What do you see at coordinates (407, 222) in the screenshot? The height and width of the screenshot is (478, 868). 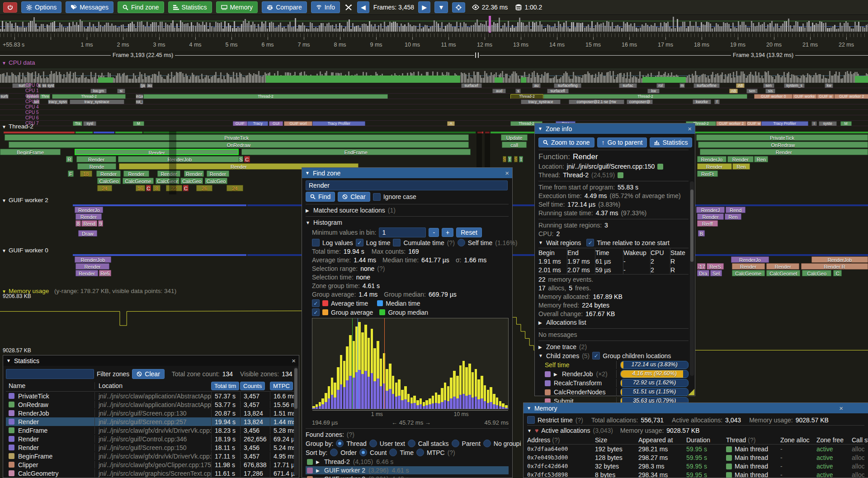 I see `histogram-section: ▼ Histogram` at bounding box center [407, 222].